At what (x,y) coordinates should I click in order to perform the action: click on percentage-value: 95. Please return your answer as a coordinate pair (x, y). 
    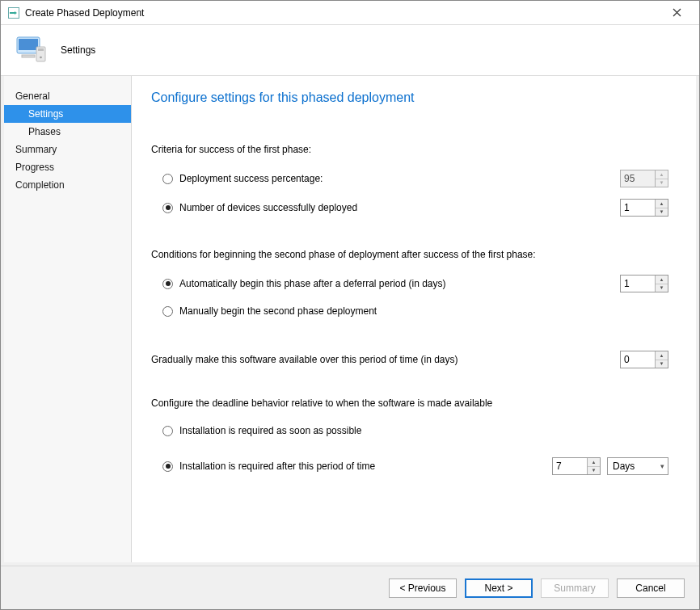
    Looking at the image, I should click on (638, 179).